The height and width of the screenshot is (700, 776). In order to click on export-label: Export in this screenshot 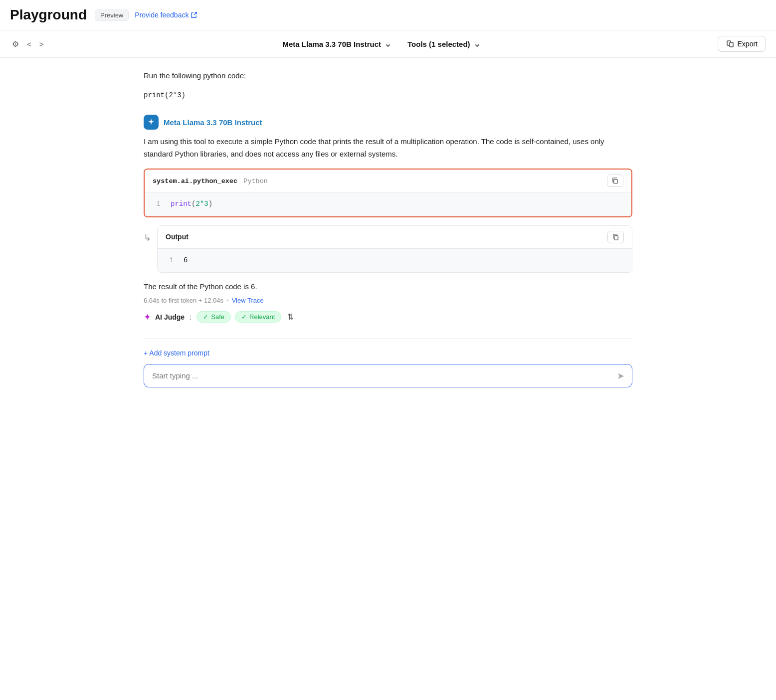, I will do `click(748, 44)`.